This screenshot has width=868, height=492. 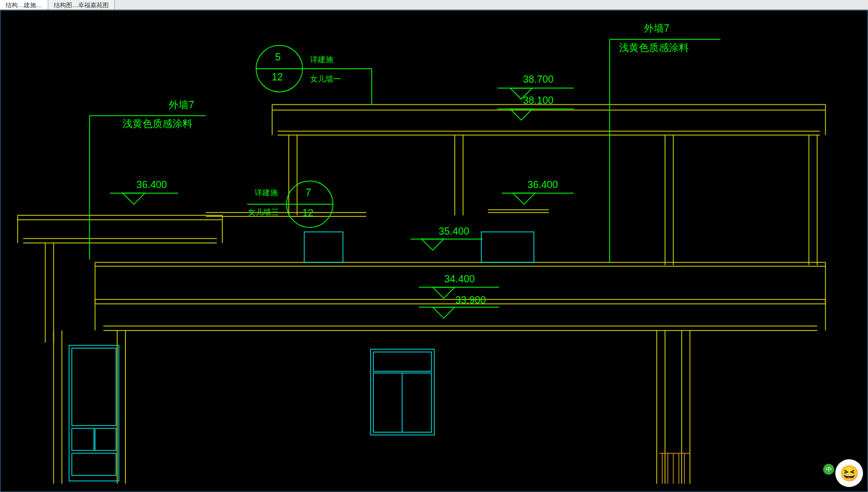 I want to click on bubble1-note1: 详建施, so click(x=322, y=60).